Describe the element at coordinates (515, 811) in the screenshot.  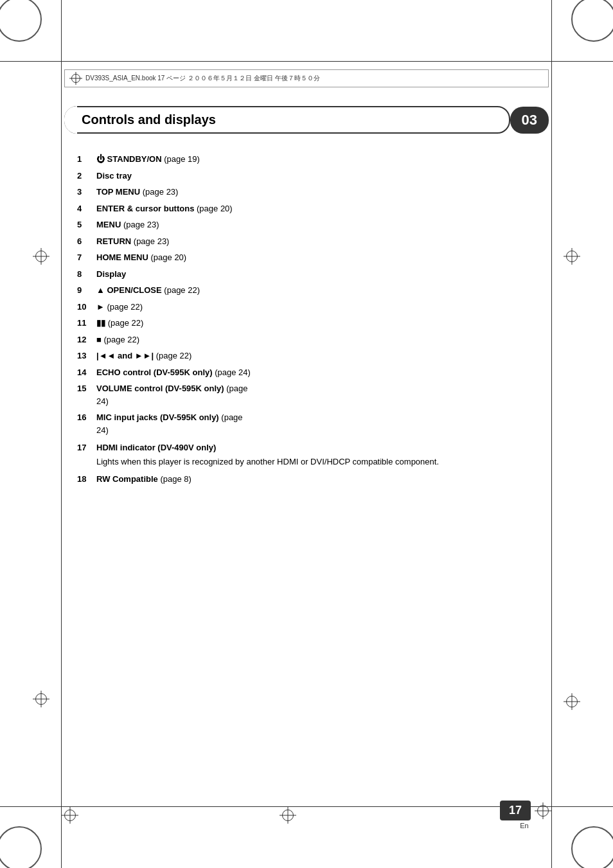
I see `page-number-box: 17` at that location.